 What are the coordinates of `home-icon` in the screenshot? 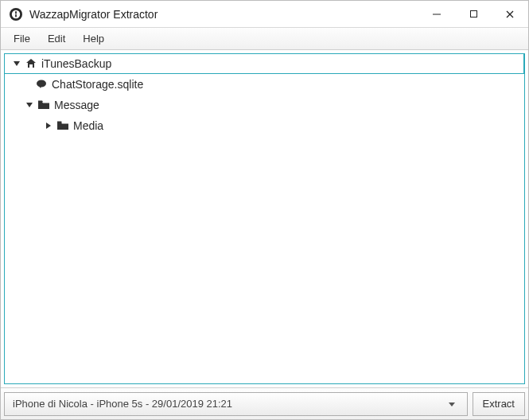 It's located at (31, 64).